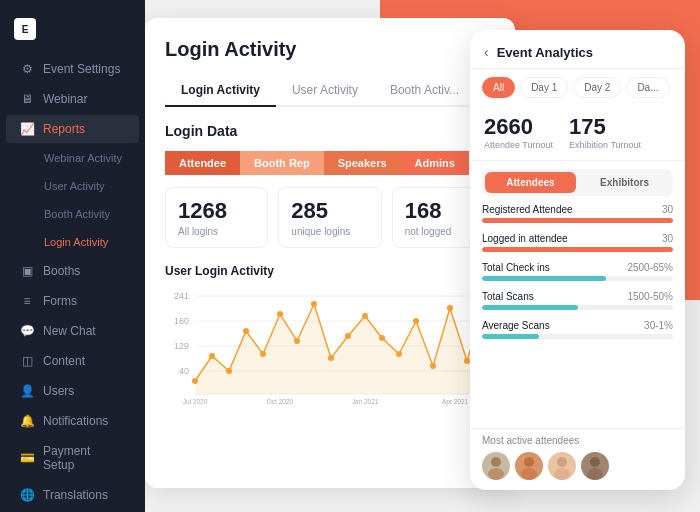 Image resolution: width=700 pixels, height=512 pixels. What do you see at coordinates (72, 69) in the screenshot?
I see `sidebar-item-event-settings: ⚙ Event Settings` at bounding box center [72, 69].